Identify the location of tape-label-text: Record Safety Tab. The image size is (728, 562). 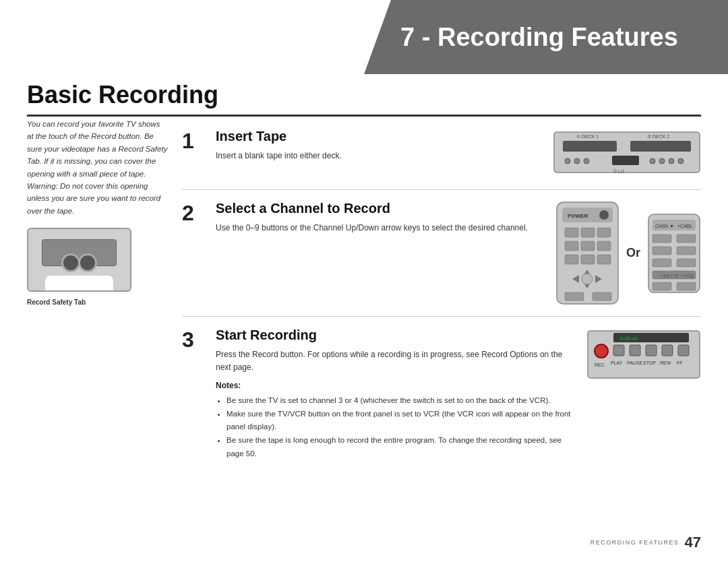
(57, 302).